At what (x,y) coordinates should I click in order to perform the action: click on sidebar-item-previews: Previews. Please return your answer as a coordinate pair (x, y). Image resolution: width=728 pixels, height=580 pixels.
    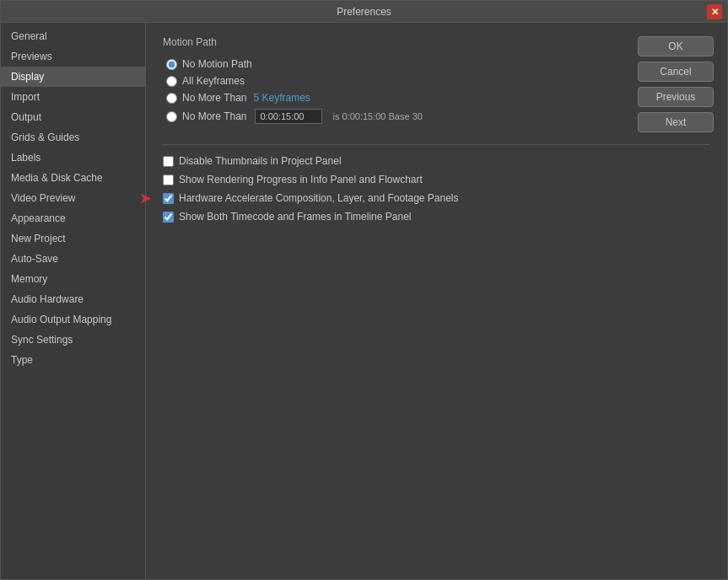
    Looking at the image, I should click on (73, 56).